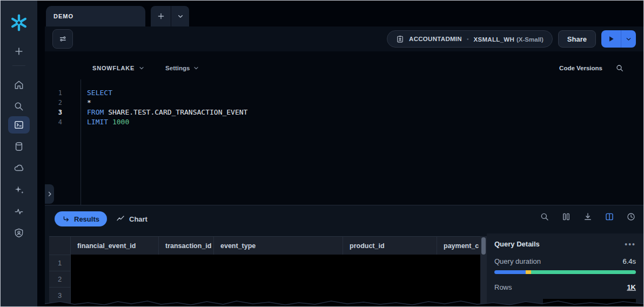 Image resolution: width=644 pixels, height=307 pixels. I want to click on sql-token: SELECT, so click(99, 93).